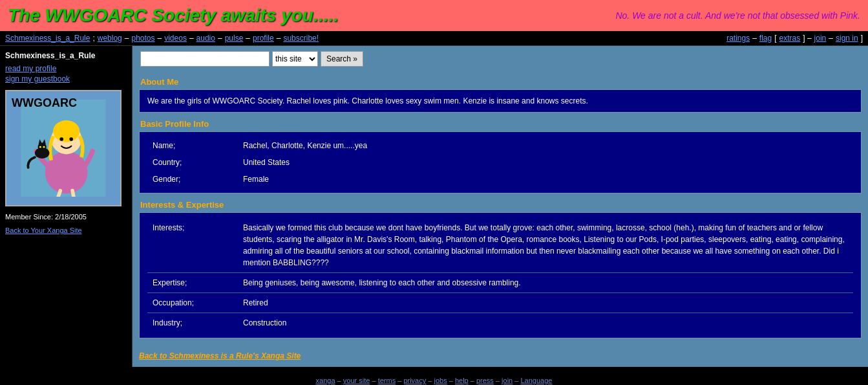 This screenshot has width=868, height=385. I want to click on about-me-title: About Me, so click(500, 82).